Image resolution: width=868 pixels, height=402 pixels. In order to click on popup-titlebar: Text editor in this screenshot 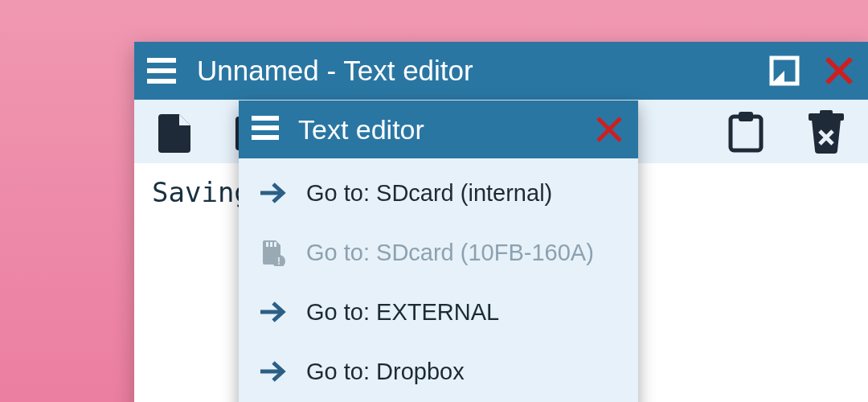, I will do `click(439, 129)`.